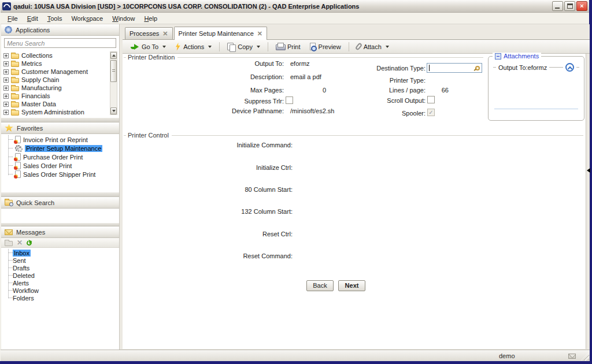 Image resolution: width=592 pixels, height=364 pixels. I want to click on tab-label: Processes, so click(145, 34).